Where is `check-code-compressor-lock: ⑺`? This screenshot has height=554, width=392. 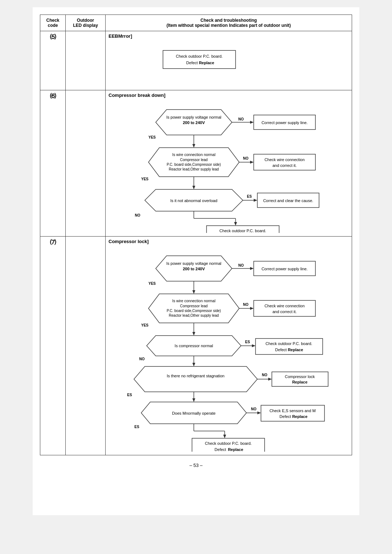
check-code-compressor-lock: ⑺ is located at coordinates (53, 346).